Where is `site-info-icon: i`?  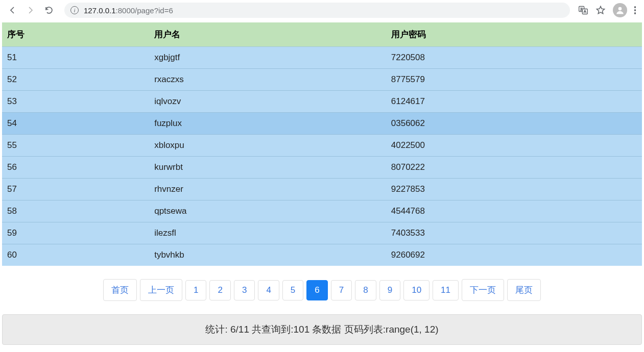 site-info-icon: i is located at coordinates (75, 10).